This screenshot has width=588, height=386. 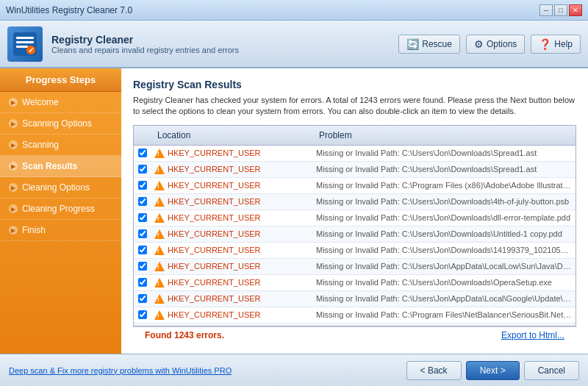 What do you see at coordinates (60, 103) in the screenshot?
I see `sidebar-item-welcome: ▶ Welcome` at bounding box center [60, 103].